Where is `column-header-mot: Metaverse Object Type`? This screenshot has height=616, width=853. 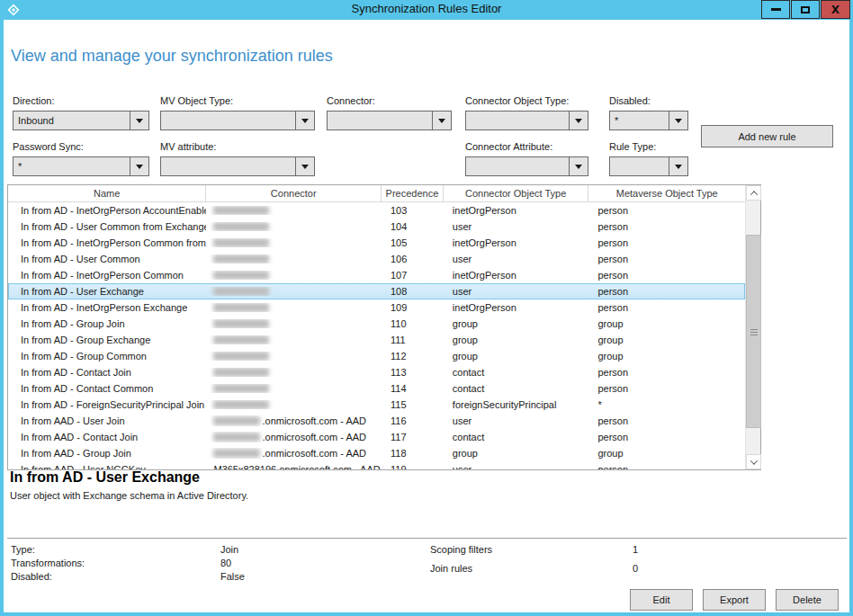 column-header-mot: Metaverse Object Type is located at coordinates (667, 193).